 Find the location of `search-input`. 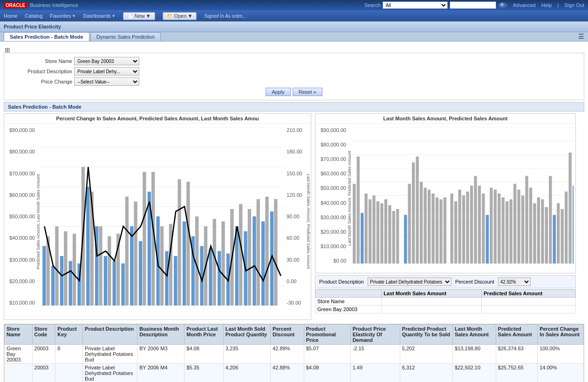

search-input is located at coordinates (473, 5).